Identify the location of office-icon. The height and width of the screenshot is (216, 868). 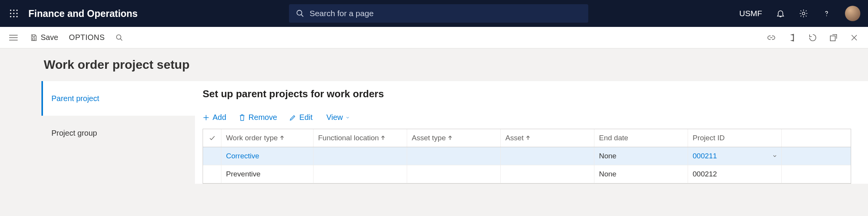
(792, 38).